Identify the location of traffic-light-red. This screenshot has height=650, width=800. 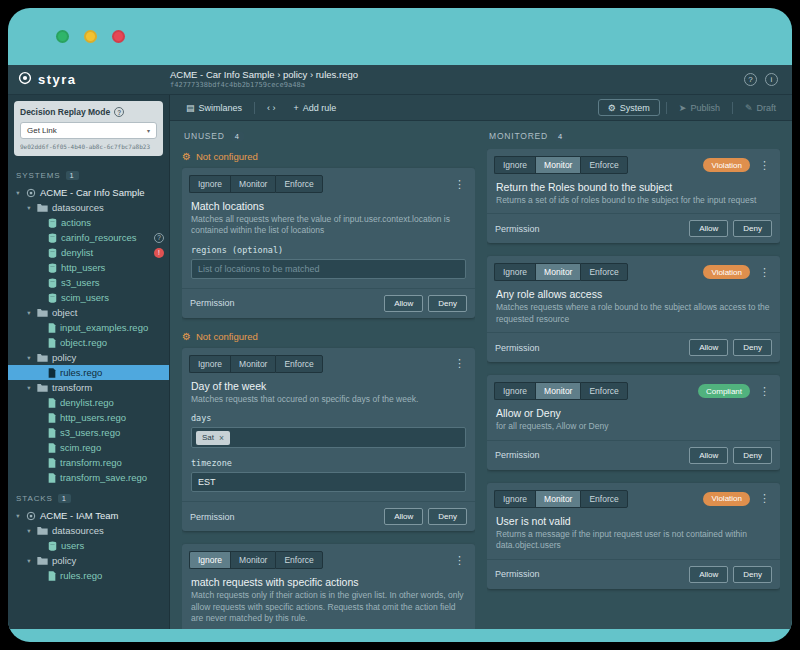
(118, 36).